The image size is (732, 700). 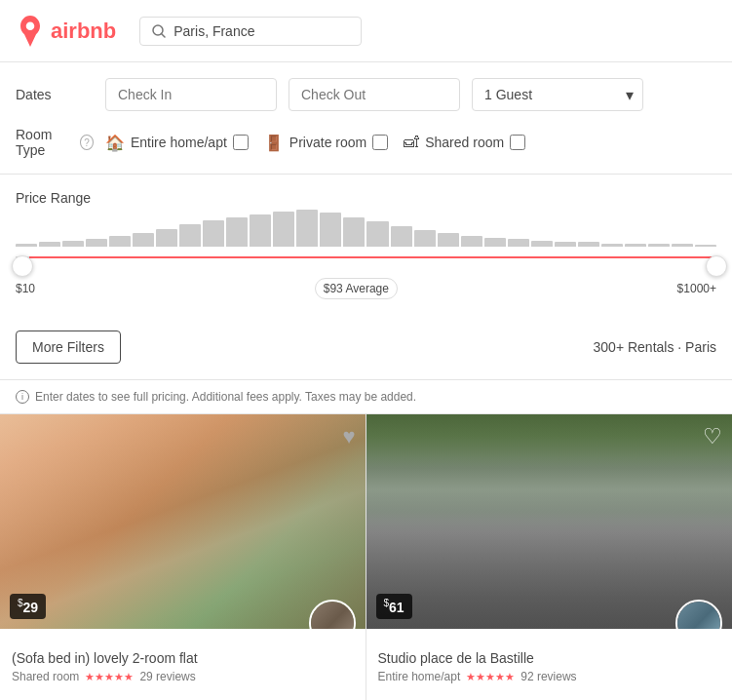 I want to click on slider-thumb-max, so click(x=716, y=266).